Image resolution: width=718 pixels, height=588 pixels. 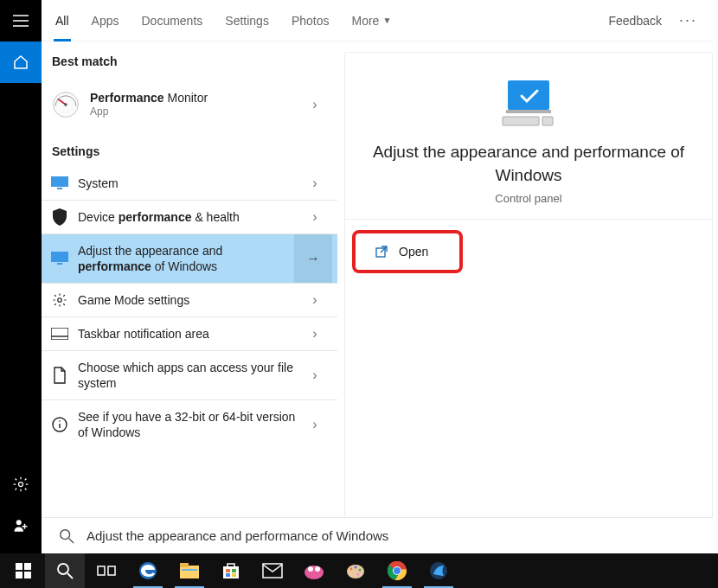 What do you see at coordinates (439, 571) in the screenshot?
I see `taskbar-app-blue` at bounding box center [439, 571].